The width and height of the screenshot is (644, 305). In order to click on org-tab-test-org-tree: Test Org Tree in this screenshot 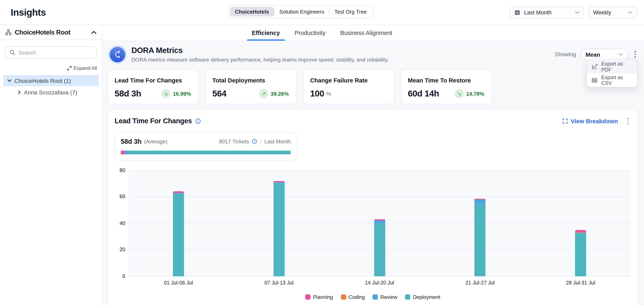, I will do `click(350, 11)`.